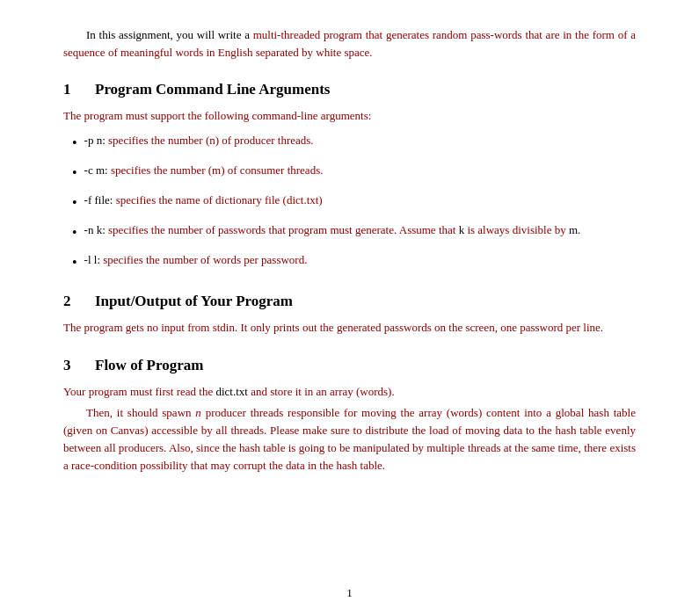 The width and height of the screenshot is (699, 616). What do you see at coordinates (360, 200) in the screenshot?
I see `bullet-text-3: -f file: specifies the name of dictionar…` at bounding box center [360, 200].